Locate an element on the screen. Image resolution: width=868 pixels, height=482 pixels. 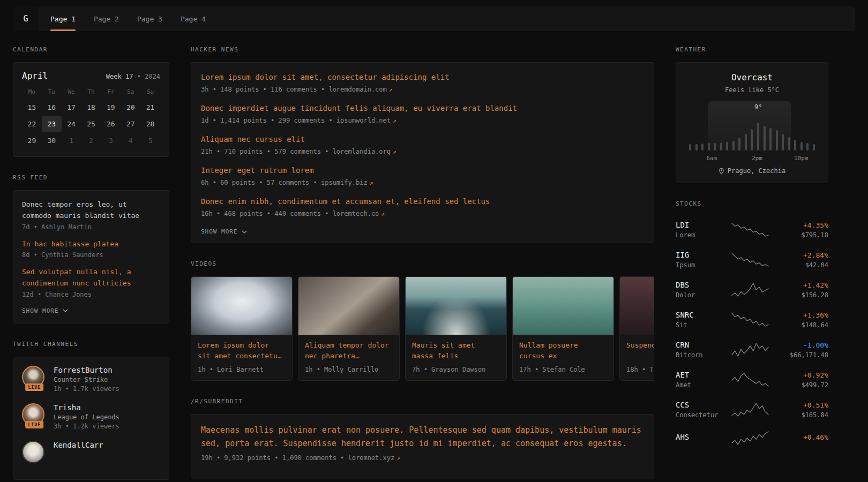
calendar-day: 15 is located at coordinates (32, 107).